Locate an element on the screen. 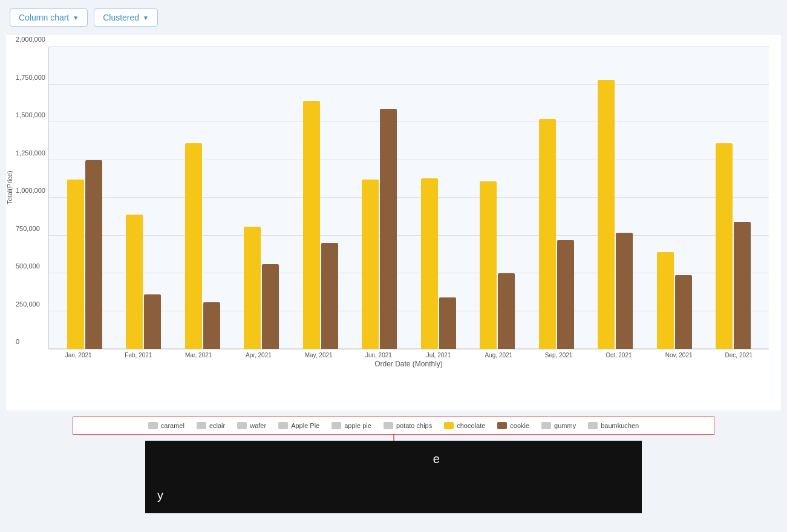 The width and height of the screenshot is (787, 532). y-tick: 1,000,000 is located at coordinates (30, 190).